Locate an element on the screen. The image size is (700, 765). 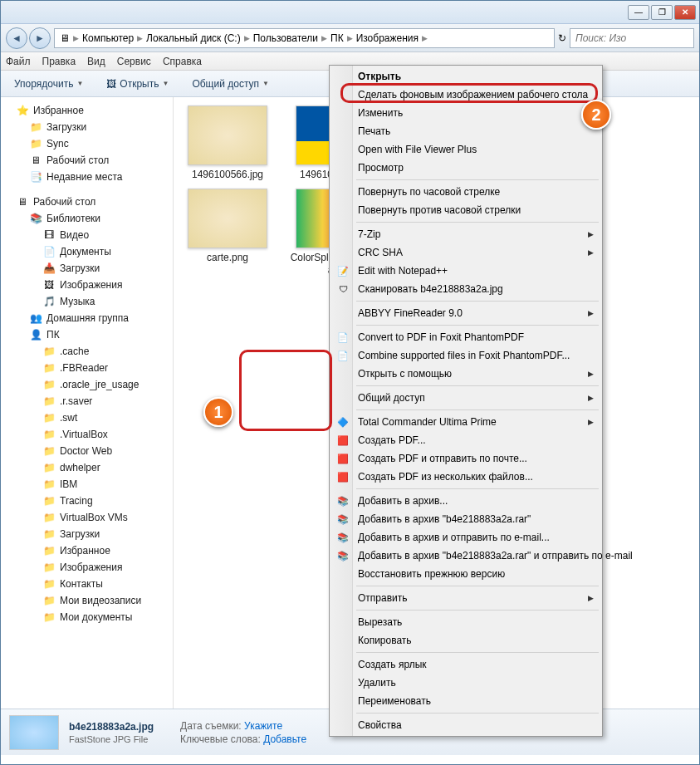
menu-file: Файл is located at coordinates (18, 61).